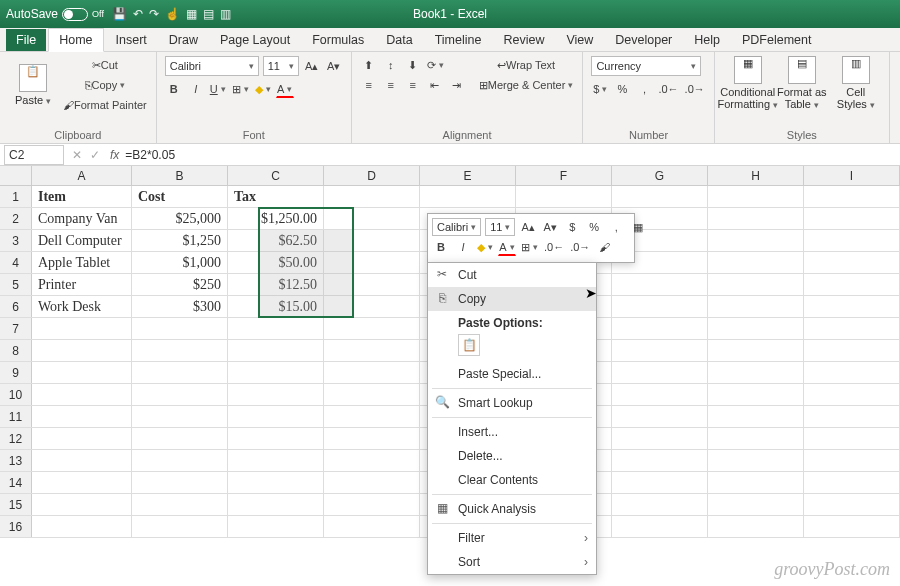 This screenshot has width=900, height=586. I want to click on row-header: 2, so click(16, 218).